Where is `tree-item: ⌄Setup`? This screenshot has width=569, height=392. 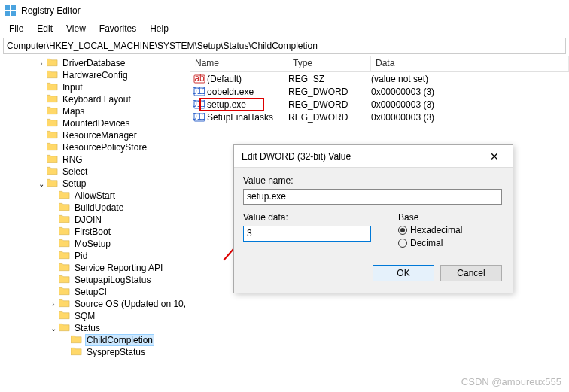
tree-item: ⌄Setup is located at coordinates (95, 184).